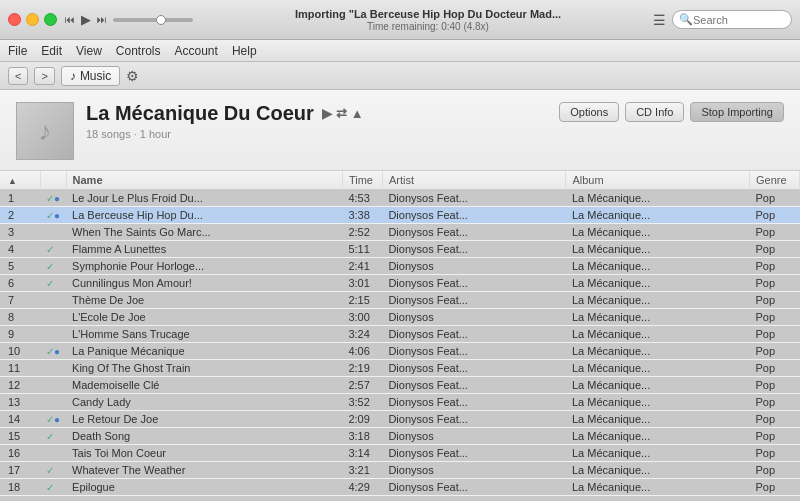 The width and height of the screenshot is (800, 501). I want to click on table-row: 11 King Of The Ghost Train 2:19 Dionysos…, so click(400, 368).